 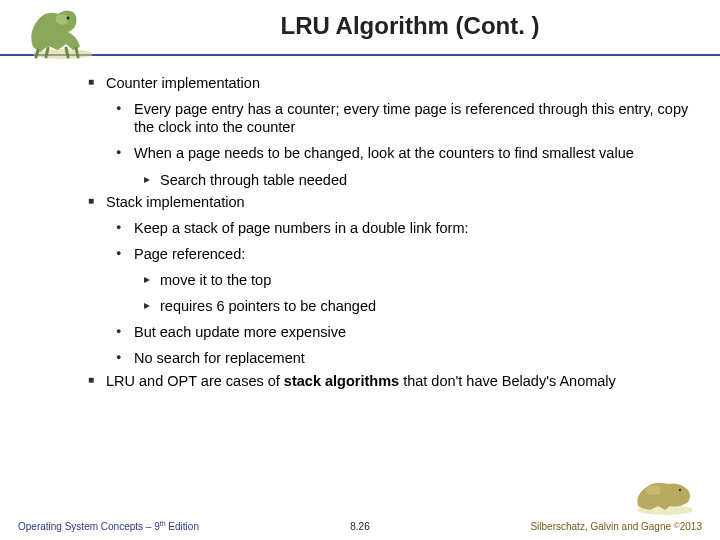 What do you see at coordinates (89, 526) in the screenshot?
I see `footer-left-pre: Operating System Concepts – 9` at bounding box center [89, 526].